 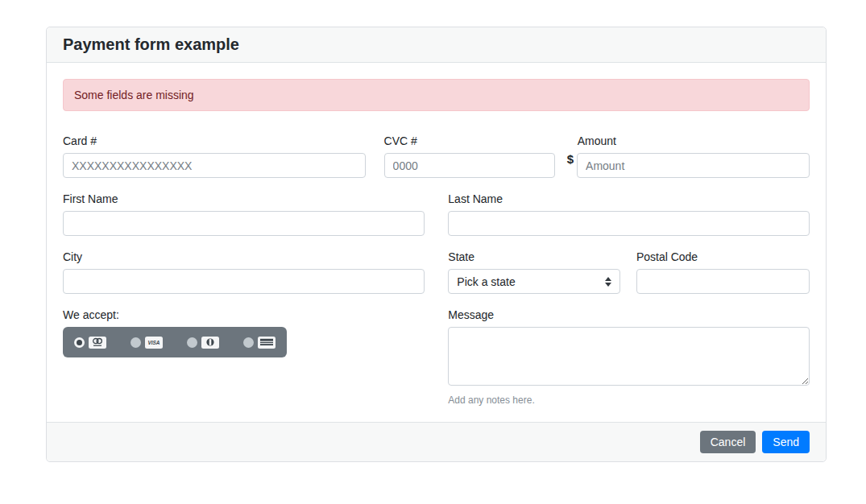 I want to click on state-label: State, so click(x=534, y=257).